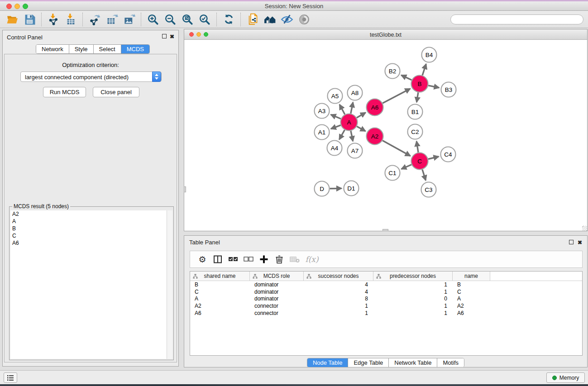 Image resolution: width=588 pixels, height=386 pixels. I want to click on table-row: A2 connector 1 1 A2, so click(386, 306).